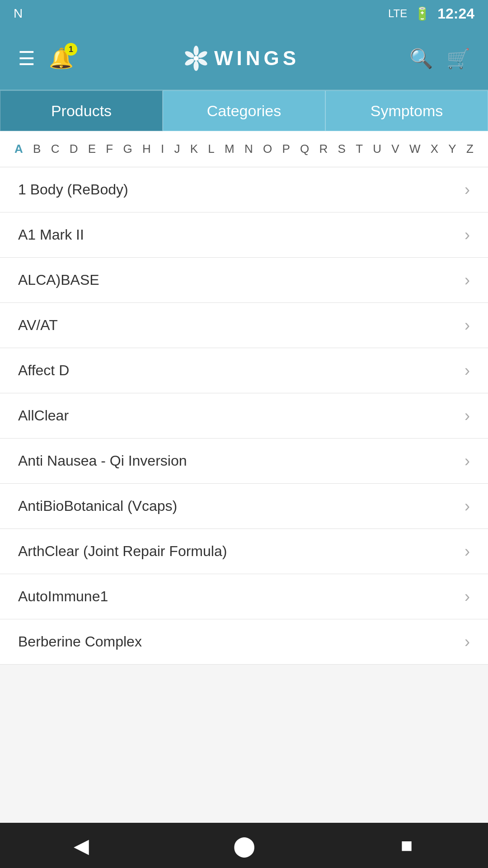 The height and width of the screenshot is (868, 488). I want to click on alpha-letter-x: X, so click(435, 149).